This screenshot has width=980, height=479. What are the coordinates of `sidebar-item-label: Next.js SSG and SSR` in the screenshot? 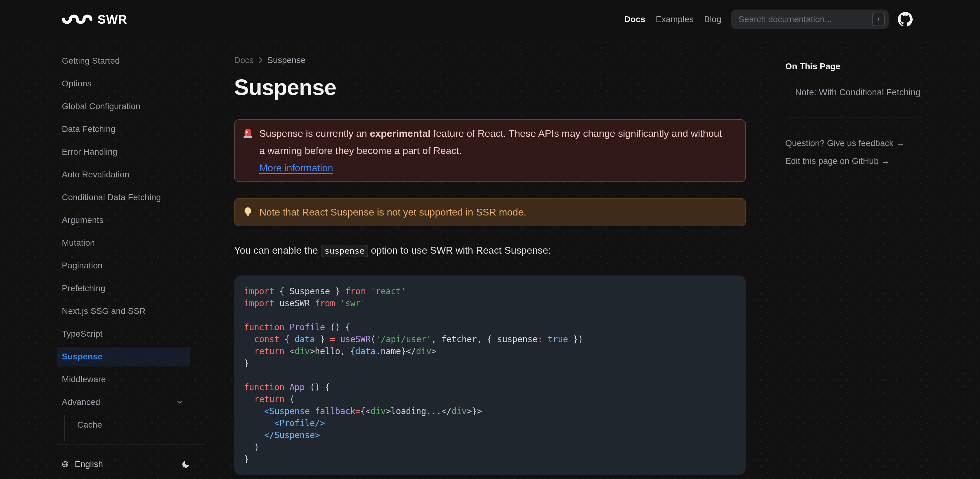 It's located at (103, 311).